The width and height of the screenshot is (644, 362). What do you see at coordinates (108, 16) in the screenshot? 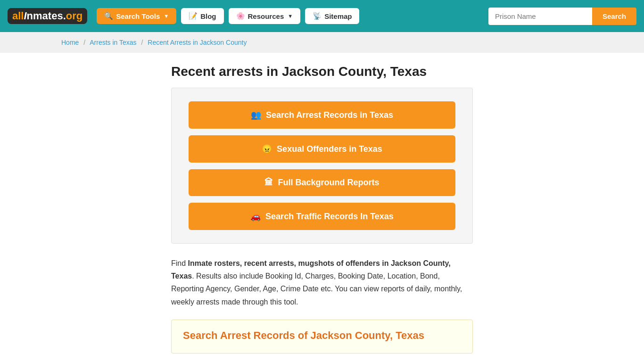
I see `search-tools-icon: 🔍` at bounding box center [108, 16].